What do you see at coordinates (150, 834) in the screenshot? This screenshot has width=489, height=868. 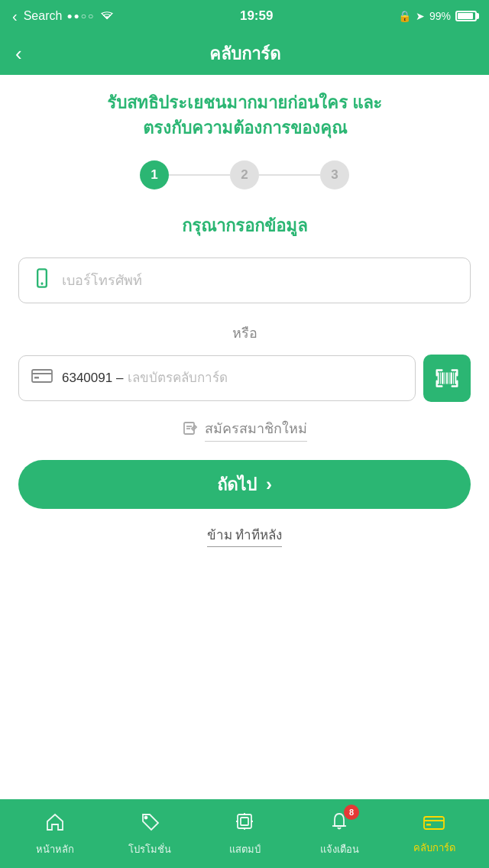 I see `nav-item-promotion: โปรโมชั่น` at bounding box center [150, 834].